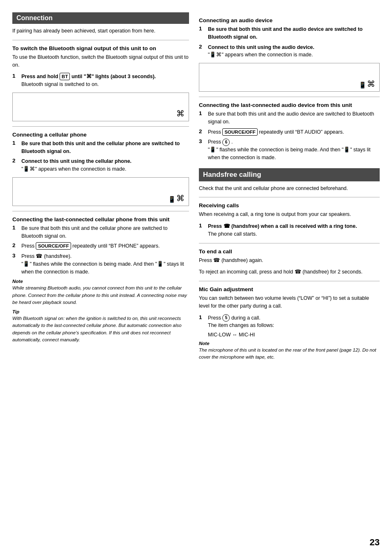  What do you see at coordinates (101, 295) in the screenshot?
I see `note-text-cellular: While streaming Bluetooth audio, you can…` at bounding box center [101, 295].